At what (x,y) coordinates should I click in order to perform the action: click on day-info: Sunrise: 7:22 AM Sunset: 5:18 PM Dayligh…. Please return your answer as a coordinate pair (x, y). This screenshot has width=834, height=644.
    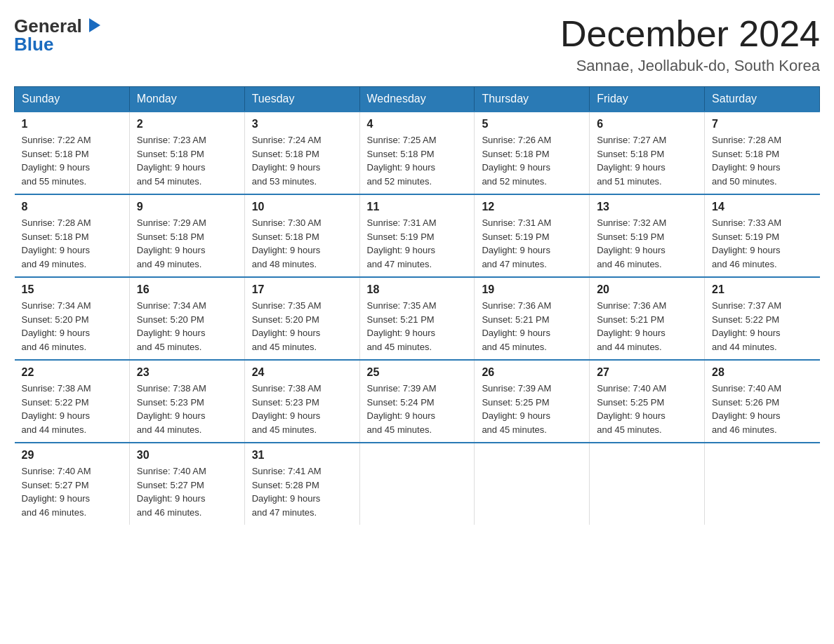
    Looking at the image, I should click on (72, 161).